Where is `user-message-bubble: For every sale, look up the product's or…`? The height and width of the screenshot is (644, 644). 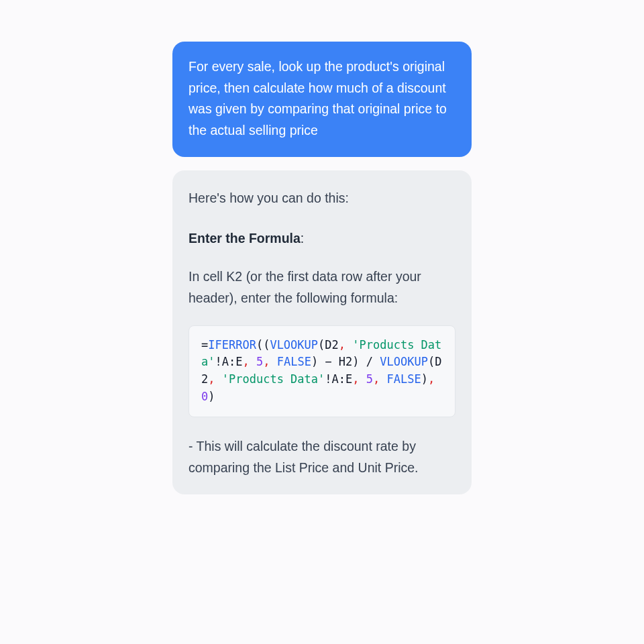 user-message-bubble: For every sale, look up the product's or… is located at coordinates (322, 99).